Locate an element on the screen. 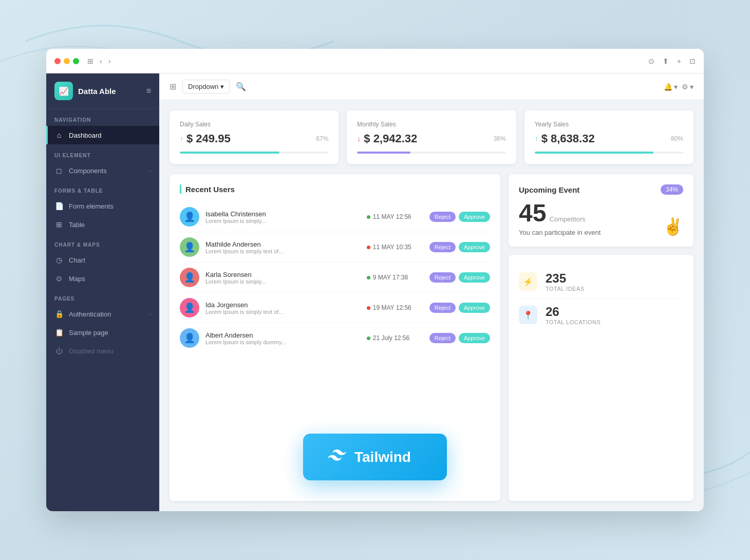 The width and height of the screenshot is (750, 560). form-icon: 📄 is located at coordinates (59, 206).